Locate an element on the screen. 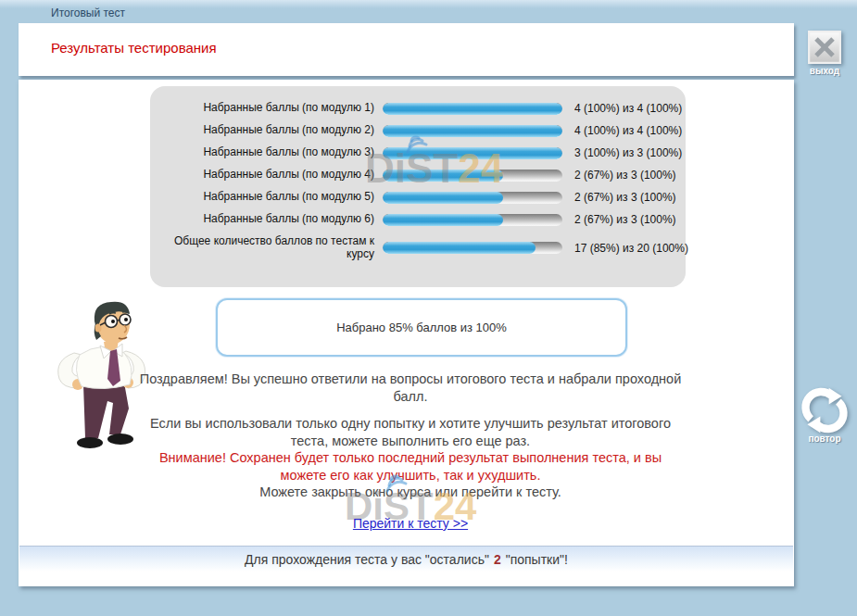 The width and height of the screenshot is (857, 616). attempts-prefix: Для прохождения теста у вас "остались" is located at coordinates (367, 559).